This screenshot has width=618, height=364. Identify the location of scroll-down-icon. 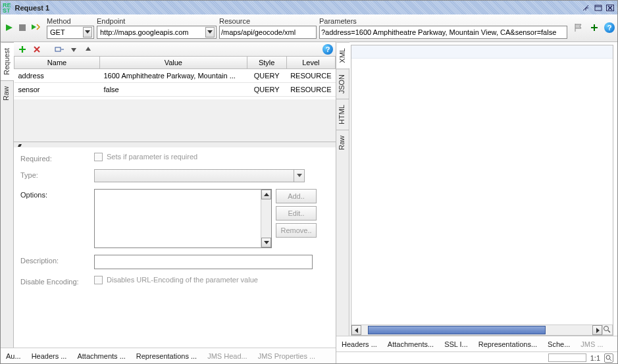
(266, 242).